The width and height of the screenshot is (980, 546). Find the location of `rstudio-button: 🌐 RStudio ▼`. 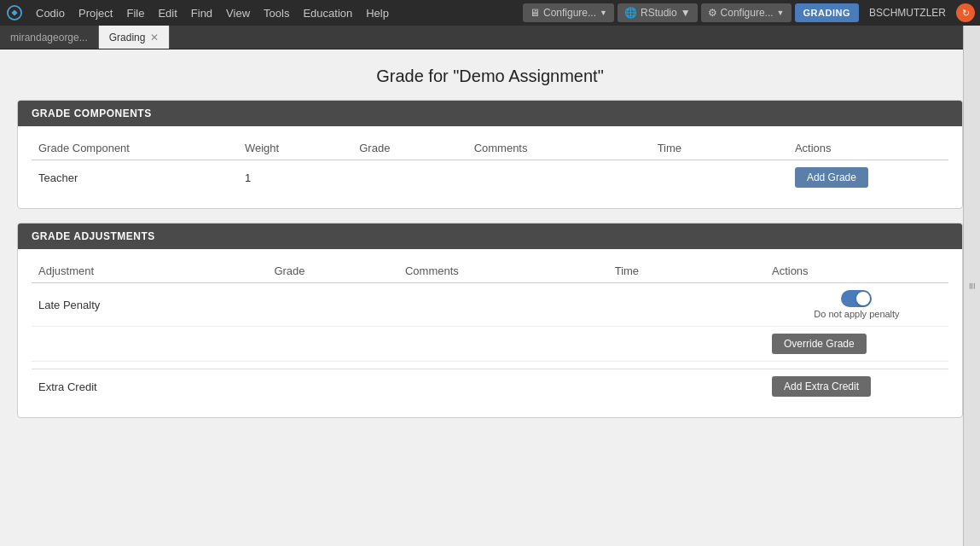

rstudio-button: 🌐 RStudio ▼ is located at coordinates (658, 13).